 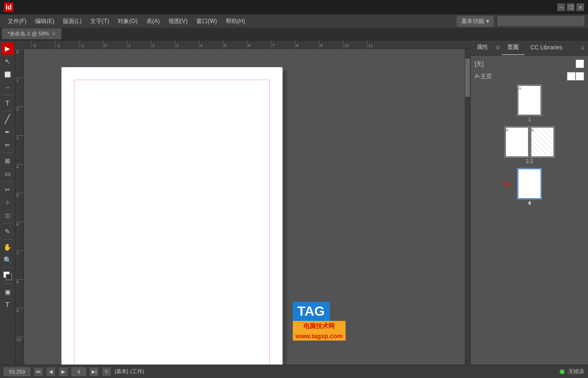 What do you see at coordinates (8, 103) in the screenshot?
I see `type-tool: T` at bounding box center [8, 103].